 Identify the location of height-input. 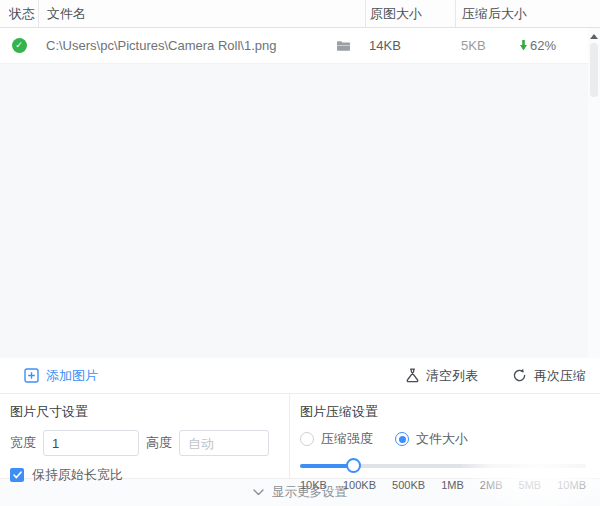
(224, 443).